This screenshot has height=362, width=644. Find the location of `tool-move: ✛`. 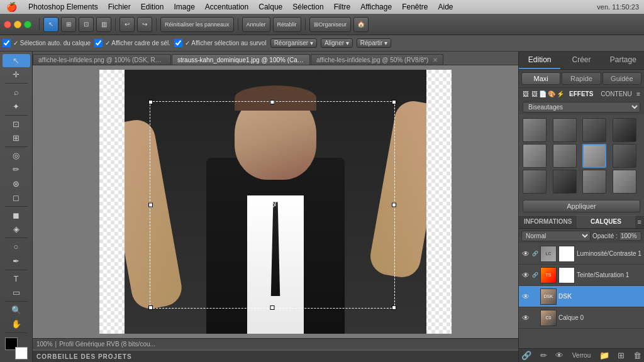

tool-move: ✛ is located at coordinates (16, 74).